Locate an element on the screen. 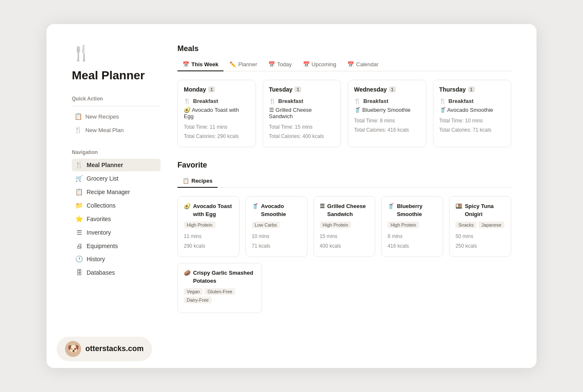 This screenshot has width=583, height=392. inventory-label: Inventory is located at coordinates (99, 232).